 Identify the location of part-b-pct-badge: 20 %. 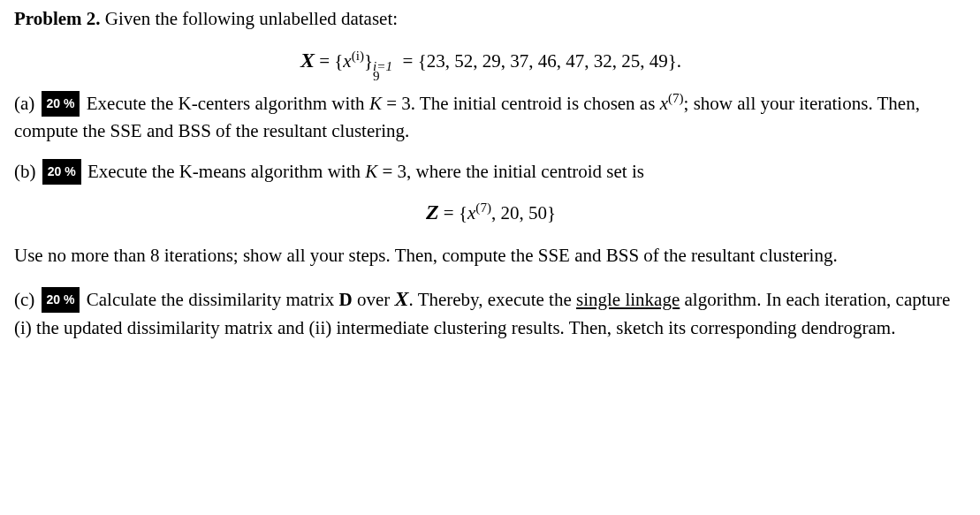
(62, 171).